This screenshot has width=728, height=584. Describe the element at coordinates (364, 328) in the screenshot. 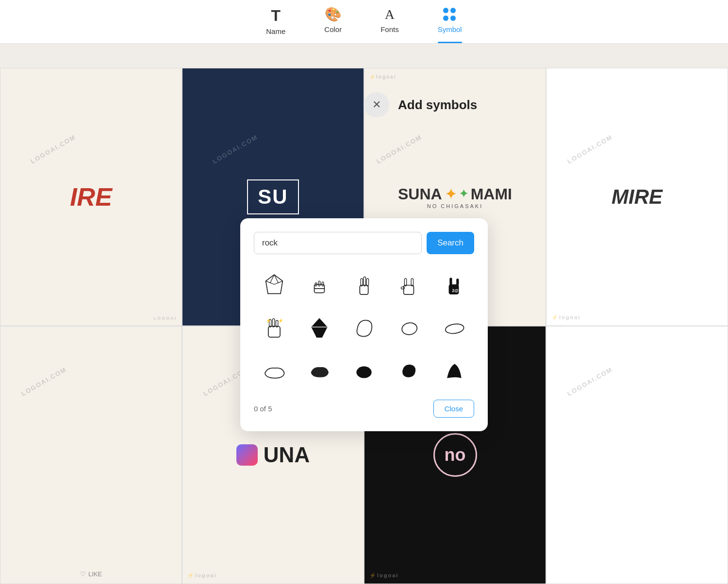

I see `symbol-rock-round-outline` at that location.